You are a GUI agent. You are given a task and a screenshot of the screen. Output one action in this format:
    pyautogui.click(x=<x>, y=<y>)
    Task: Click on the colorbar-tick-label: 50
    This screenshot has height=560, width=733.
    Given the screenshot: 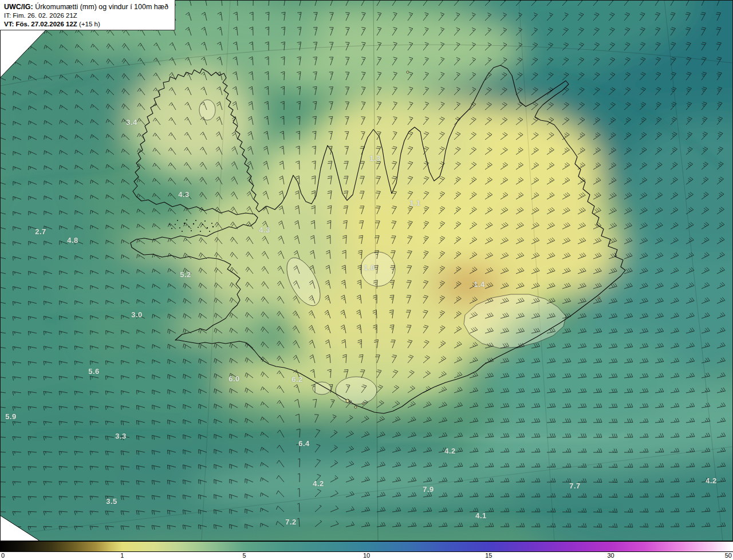 What is the action you would take?
    pyautogui.click(x=728, y=555)
    